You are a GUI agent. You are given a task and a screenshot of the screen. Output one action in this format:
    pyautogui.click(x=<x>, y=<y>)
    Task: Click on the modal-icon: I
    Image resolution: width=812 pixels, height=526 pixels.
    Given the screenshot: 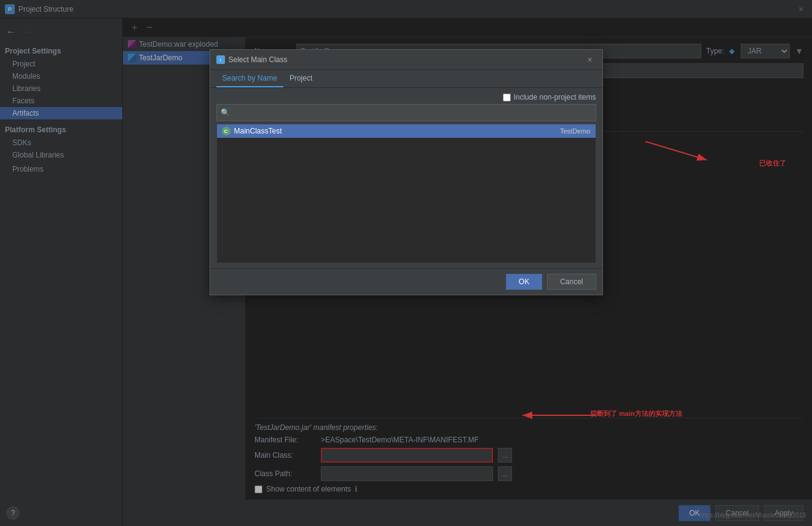 What is the action you would take?
    pyautogui.click(x=221, y=60)
    